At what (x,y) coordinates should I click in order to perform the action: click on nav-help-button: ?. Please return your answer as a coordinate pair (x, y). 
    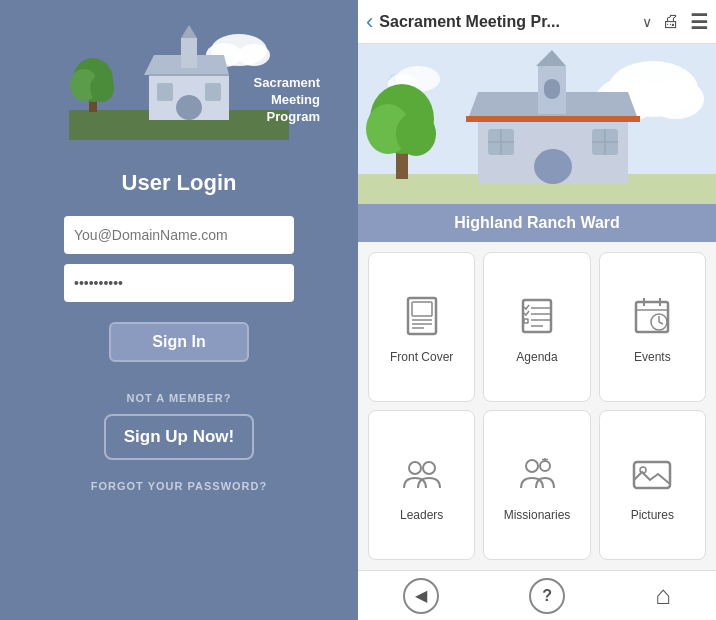
    Looking at the image, I should click on (547, 596).